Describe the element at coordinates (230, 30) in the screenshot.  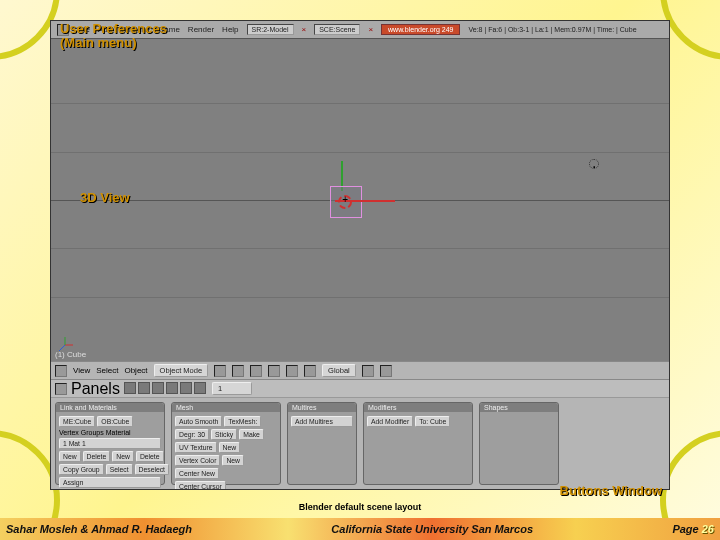
I see `menu-help: Help` at that location.